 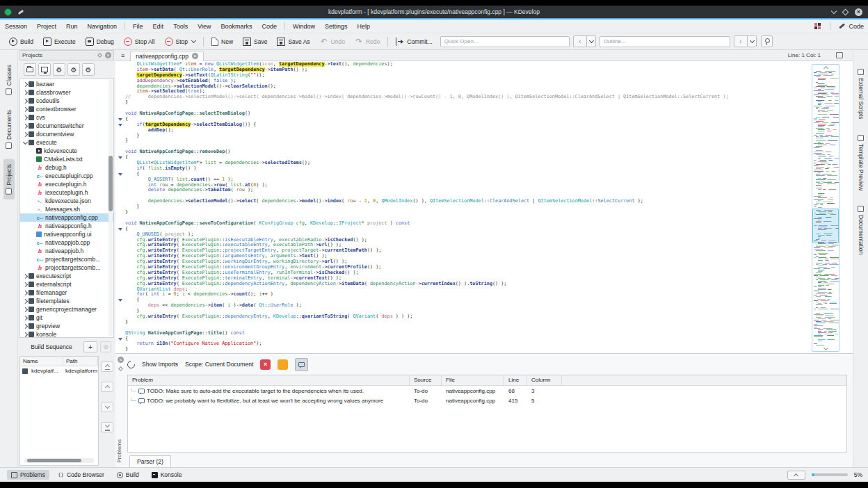 I want to click on menu-help: Help, so click(x=364, y=26).